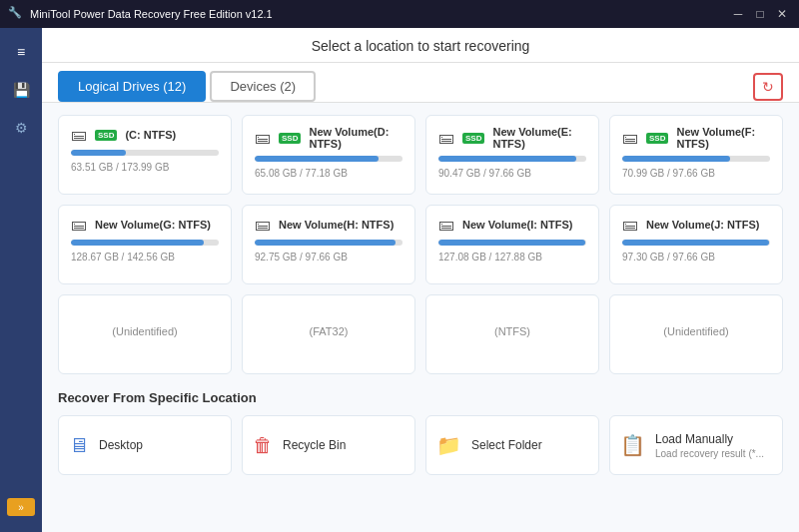 Image resolution: width=799 pixels, height=532 pixels. Describe the element at coordinates (782, 14) in the screenshot. I see `close-button: ✕` at that location.